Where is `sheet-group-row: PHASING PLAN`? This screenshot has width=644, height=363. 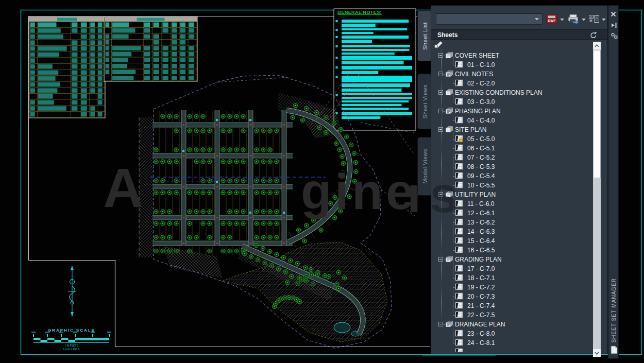 sheet-group-row: PHASING PLAN is located at coordinates (514, 111).